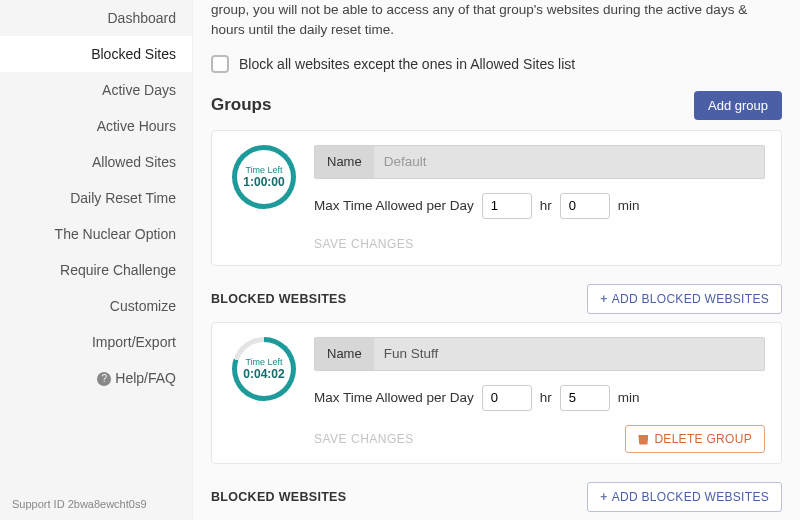 The image size is (800, 520). What do you see at coordinates (96, 270) in the screenshot?
I see `sidebar-item-require-challenge: Require Challenge` at bounding box center [96, 270].